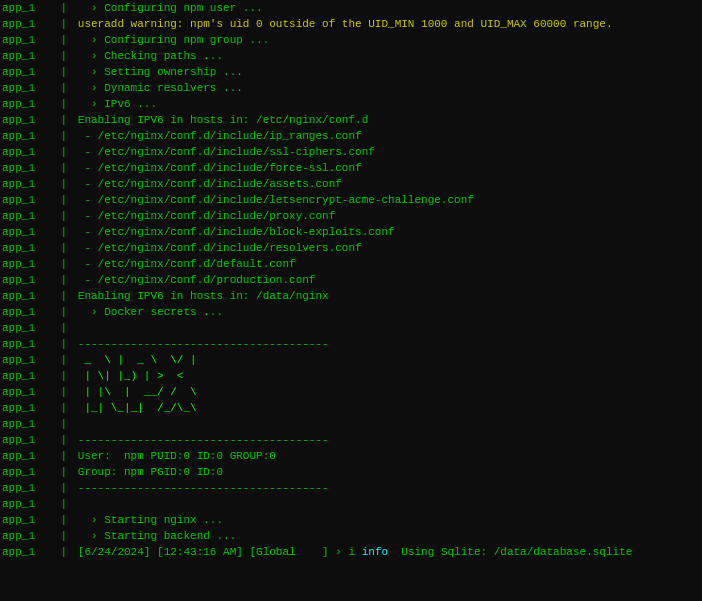  I want to click on log-line: app_1 | › Starting nginx ..., so click(351, 520).